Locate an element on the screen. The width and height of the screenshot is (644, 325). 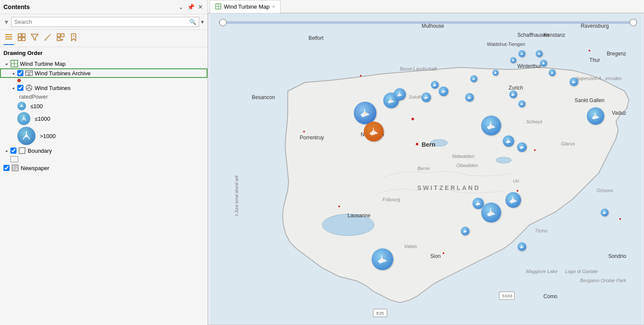
filter-layers-icon is located at coordinates (35, 38).